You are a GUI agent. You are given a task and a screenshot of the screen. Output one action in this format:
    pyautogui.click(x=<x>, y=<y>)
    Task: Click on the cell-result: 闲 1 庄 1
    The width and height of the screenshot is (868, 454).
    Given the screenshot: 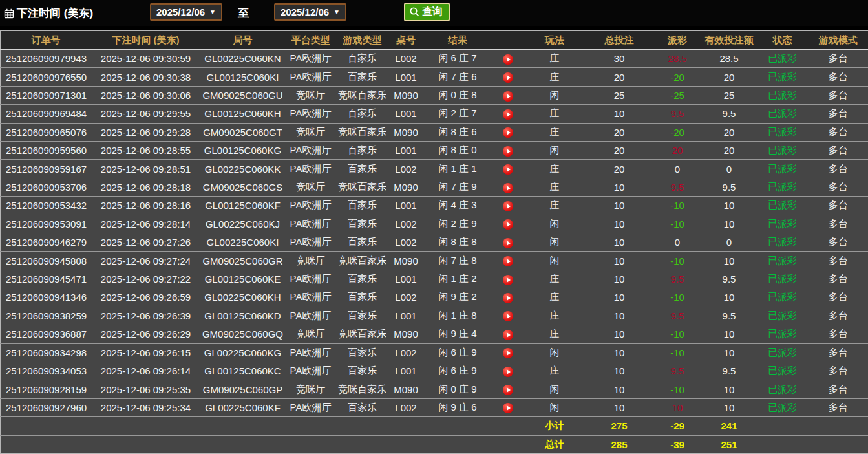 What is the action you would take?
    pyautogui.click(x=458, y=169)
    